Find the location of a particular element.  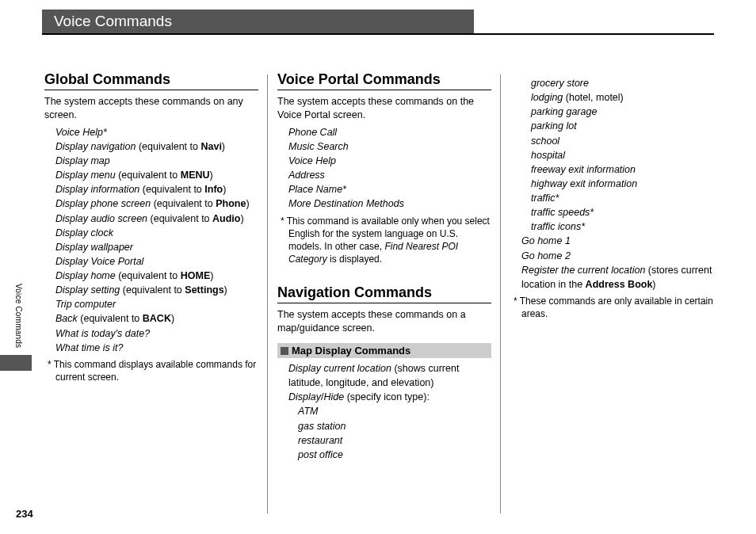

page-number: 234 is located at coordinates (25, 513).